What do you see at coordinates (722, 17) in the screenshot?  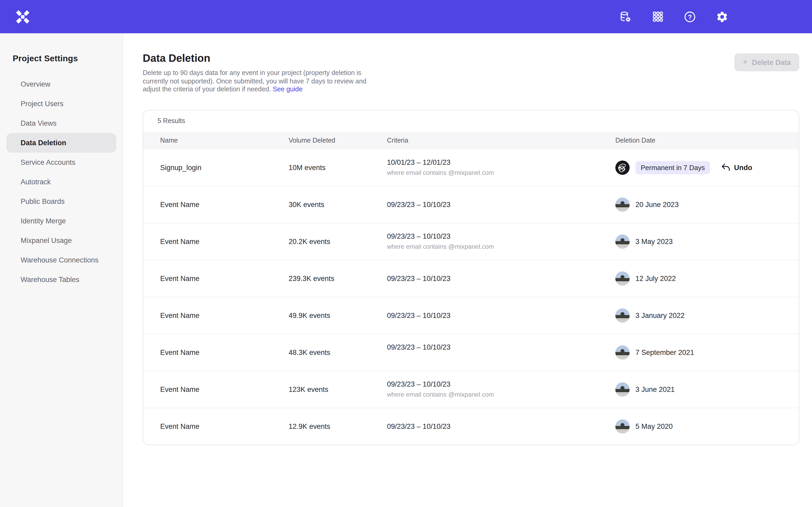 I see `settings-gear-icon` at bounding box center [722, 17].